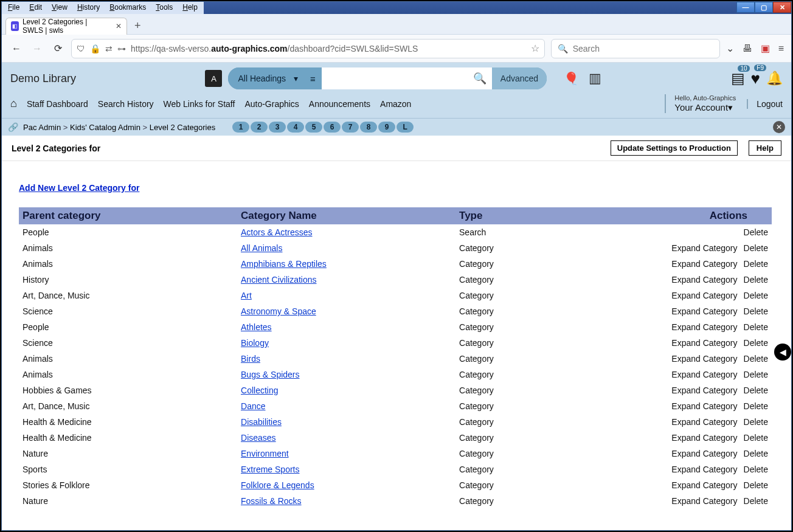  Describe the element at coordinates (277, 485) in the screenshot. I see `category-link: Folklore & Legends` at that location.